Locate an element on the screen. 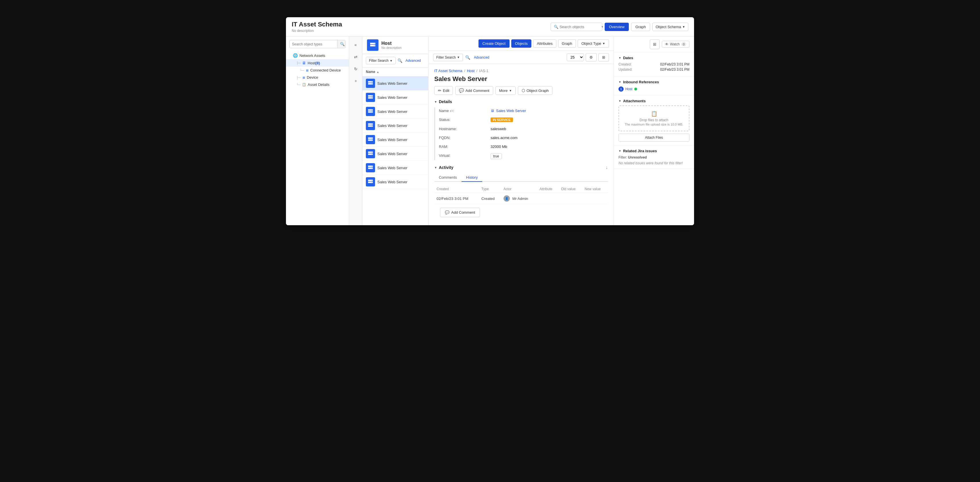 This screenshot has height=482, width=980. related-issues-filter: Filter: Unresolved is located at coordinates (654, 157).